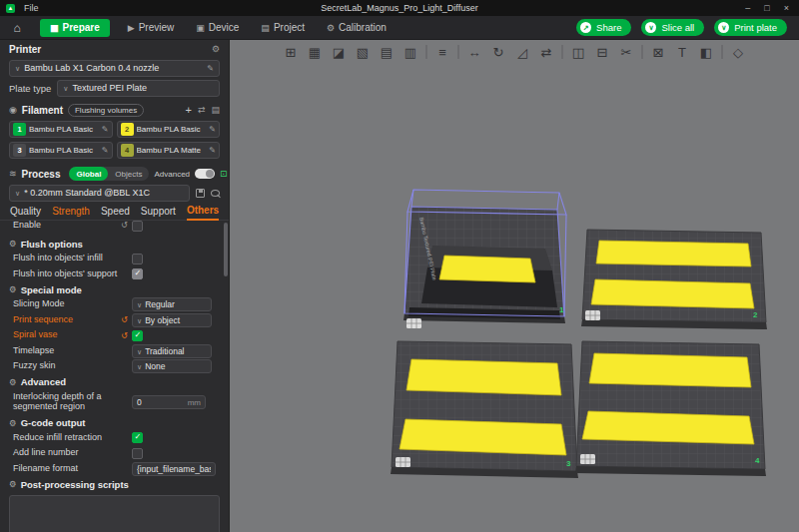 Image resolution: width=799 pixels, height=532 pixels. What do you see at coordinates (17, 28) in the screenshot?
I see `home-icon: ⌂` at bounding box center [17, 28].